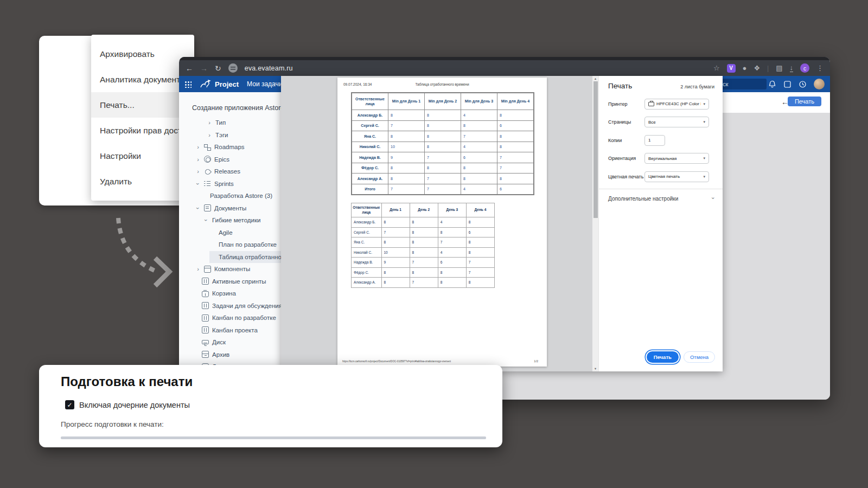  I want to click on context-menu-item-label: Архивировать, so click(127, 54).